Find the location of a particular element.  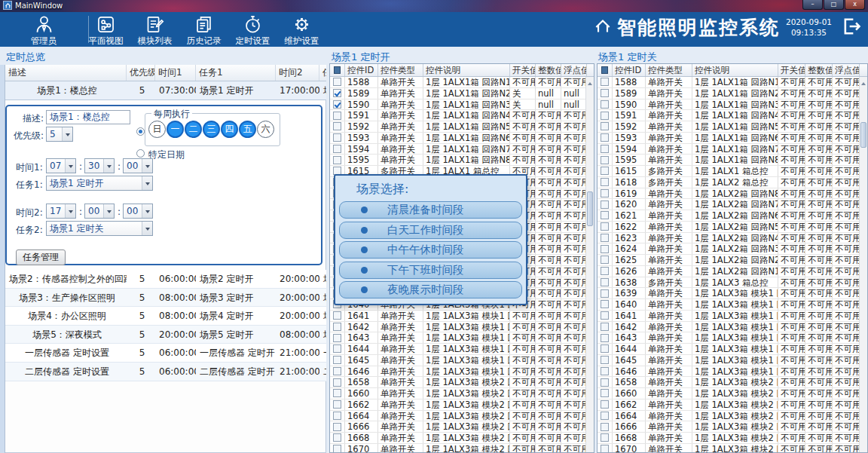

scene-off-row: 1588单路开关1层 1ALX1箱 回路N1不可用不可用不可用 is located at coordinates (729, 83).